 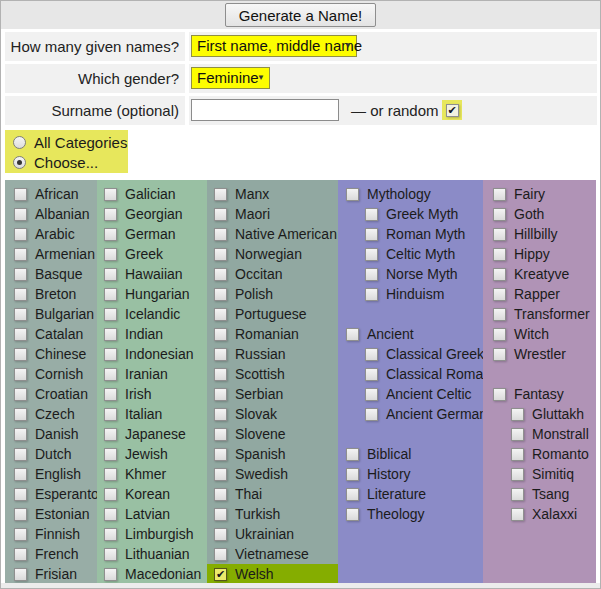 What do you see at coordinates (152, 194) in the screenshot?
I see `category-checkbox-item: Galician` at bounding box center [152, 194].